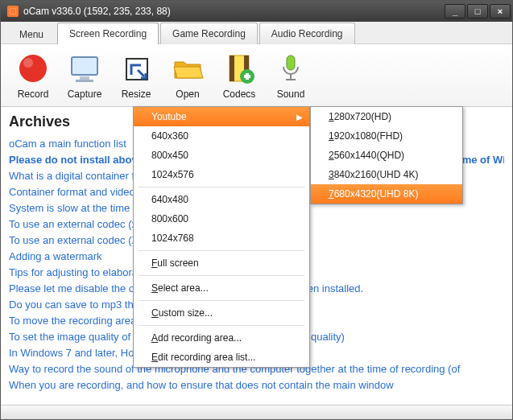 The width and height of the screenshot is (513, 420). What do you see at coordinates (256, 412) in the screenshot?
I see `statusbar` at bounding box center [256, 412].